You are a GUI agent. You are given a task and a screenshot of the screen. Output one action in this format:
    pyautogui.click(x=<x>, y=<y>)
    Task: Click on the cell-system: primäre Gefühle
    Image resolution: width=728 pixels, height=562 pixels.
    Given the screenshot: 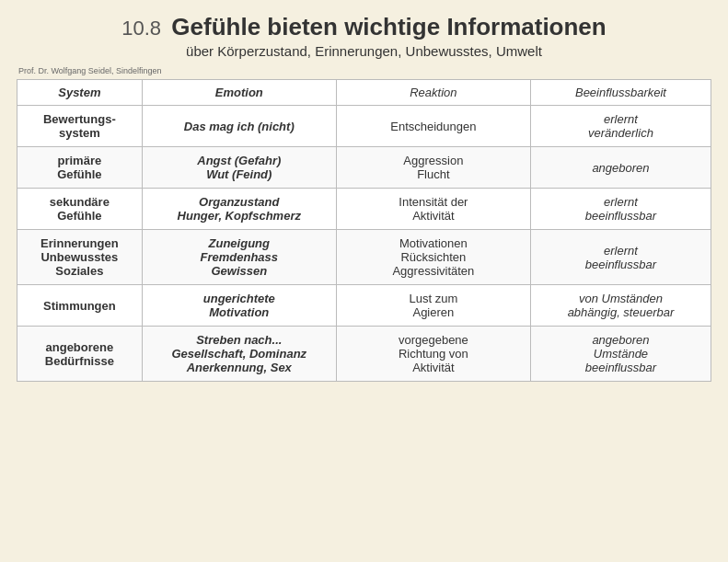 What is the action you would take?
    pyautogui.click(x=80, y=167)
    